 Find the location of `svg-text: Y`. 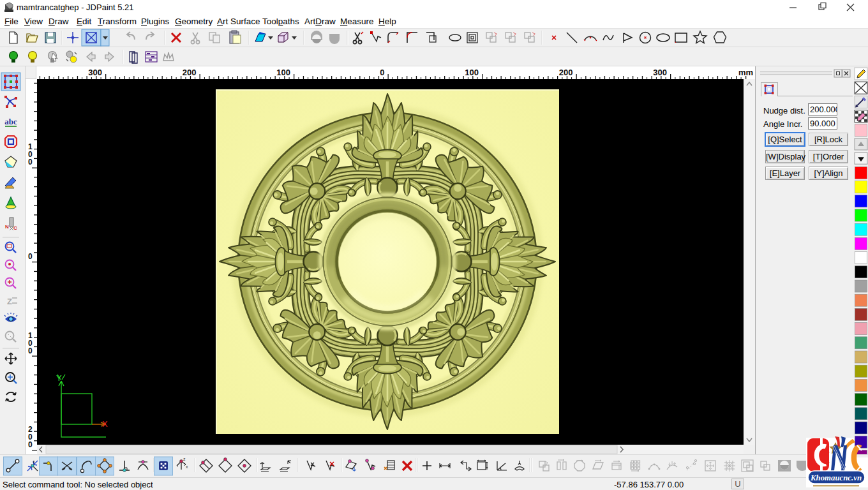

svg-text: Y is located at coordinates (59, 378).